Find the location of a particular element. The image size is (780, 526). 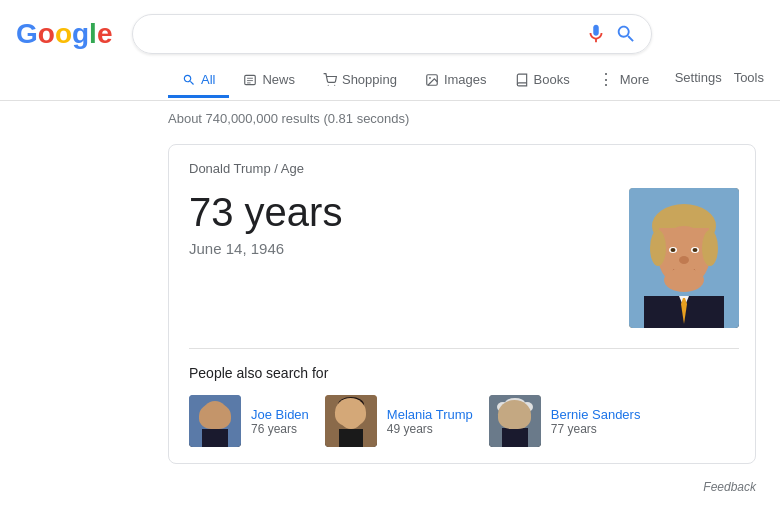

nav-all-label: All is located at coordinates (208, 80).